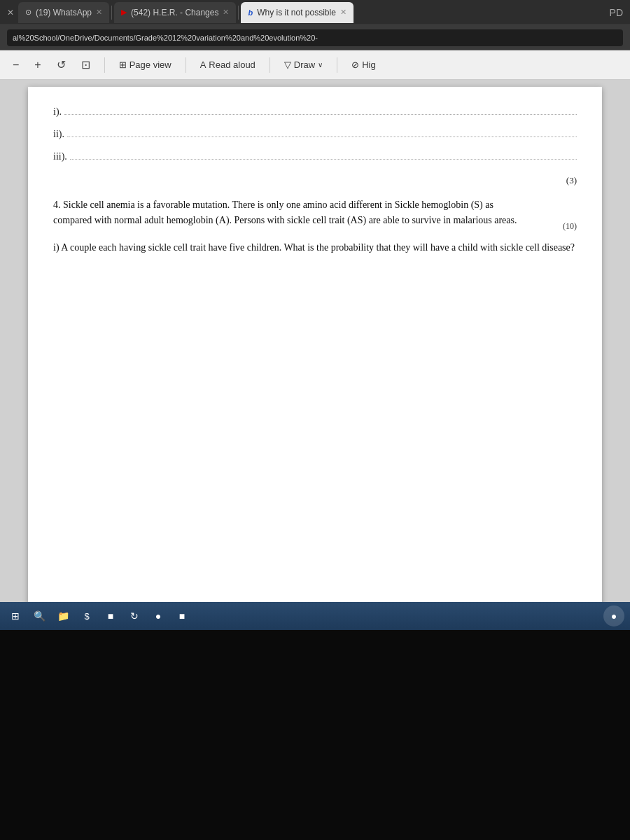  What do you see at coordinates (364, 64) in the screenshot?
I see `highlight-button: ⊘ Hig` at bounding box center [364, 64].